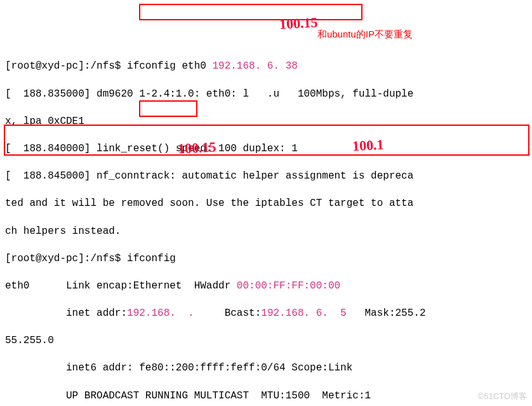  Describe the element at coordinates (298, 23) in the screenshot. I see `handwritten-1: 100.15` at that location.